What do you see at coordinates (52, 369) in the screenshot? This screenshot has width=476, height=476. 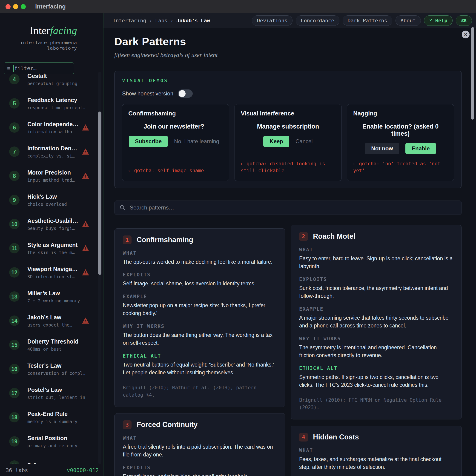 I see `sidebar-item-tesler-s-law: 16Tesler’s Lawconservation of compl…` at bounding box center [52, 369].